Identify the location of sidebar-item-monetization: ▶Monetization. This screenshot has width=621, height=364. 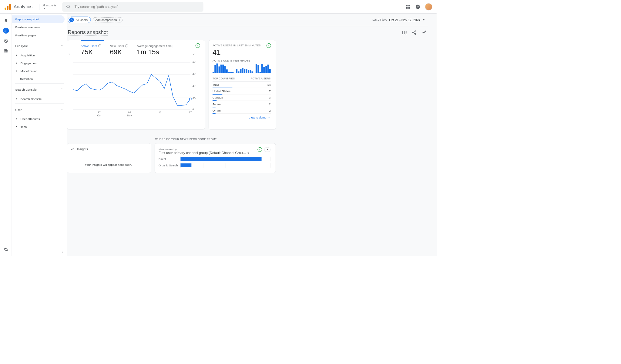
(39, 71).